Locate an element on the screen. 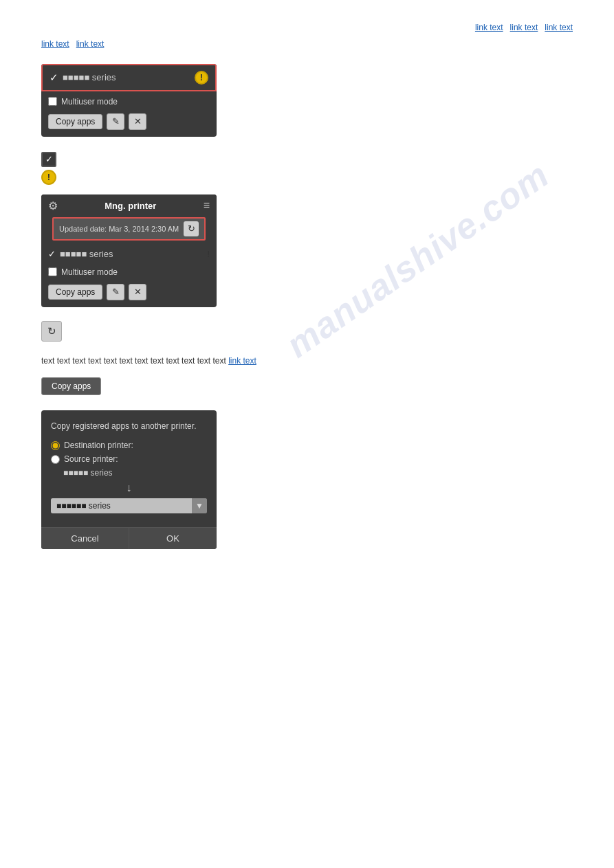  check-legend-icon: ✓ is located at coordinates (49, 159).